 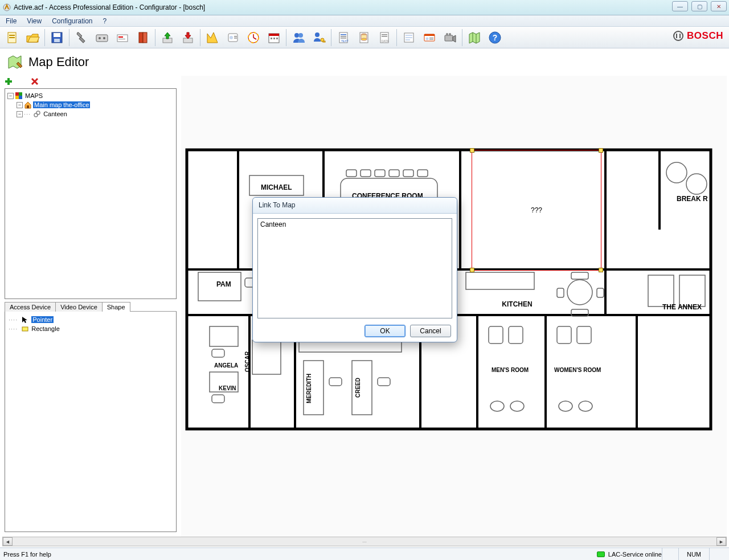 What do you see at coordinates (212, 38) in the screenshot?
I see `tb-chart-icon` at bounding box center [212, 38].